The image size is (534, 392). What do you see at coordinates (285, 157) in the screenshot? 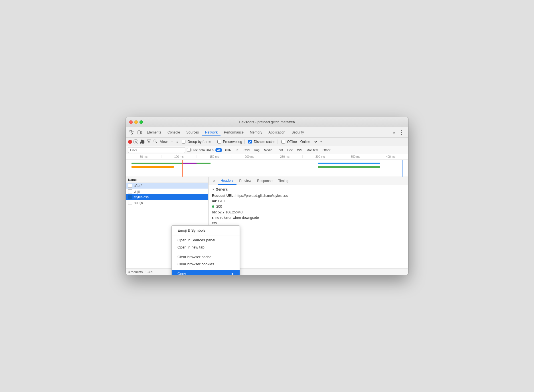
I see `tick-250ms: 250 ms` at bounding box center [285, 157].